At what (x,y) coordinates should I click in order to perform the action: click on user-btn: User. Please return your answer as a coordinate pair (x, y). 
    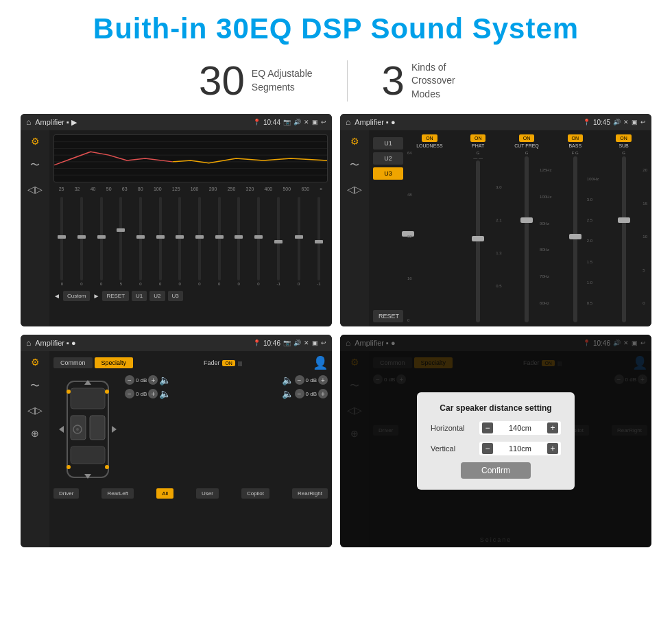
    Looking at the image, I should click on (207, 494).